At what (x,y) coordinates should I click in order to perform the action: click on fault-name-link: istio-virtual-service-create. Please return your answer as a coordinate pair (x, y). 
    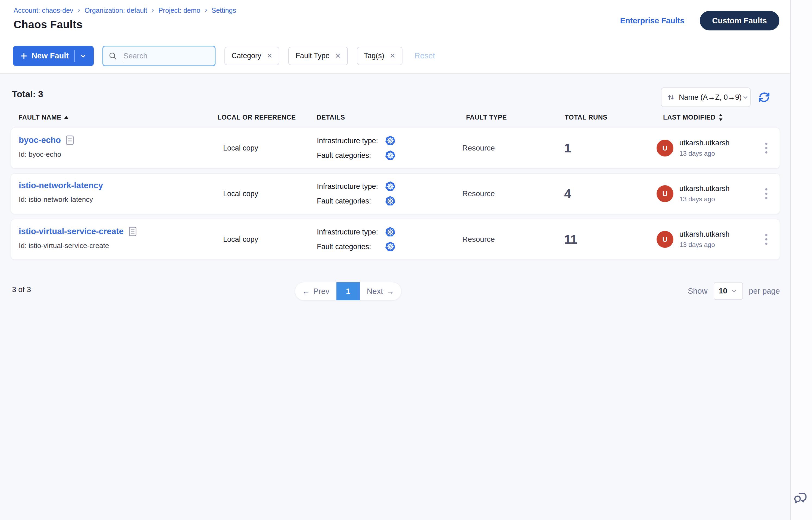
    Looking at the image, I should click on (78, 232).